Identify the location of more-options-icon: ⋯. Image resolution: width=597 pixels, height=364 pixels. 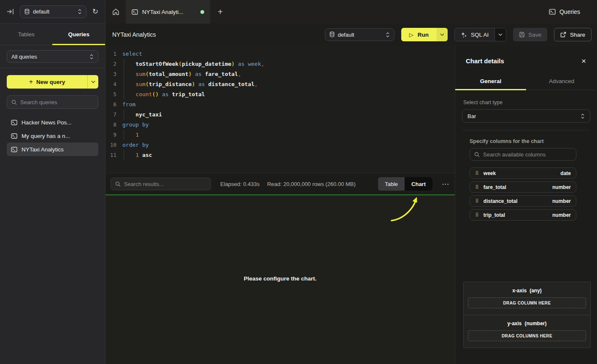
(446, 184).